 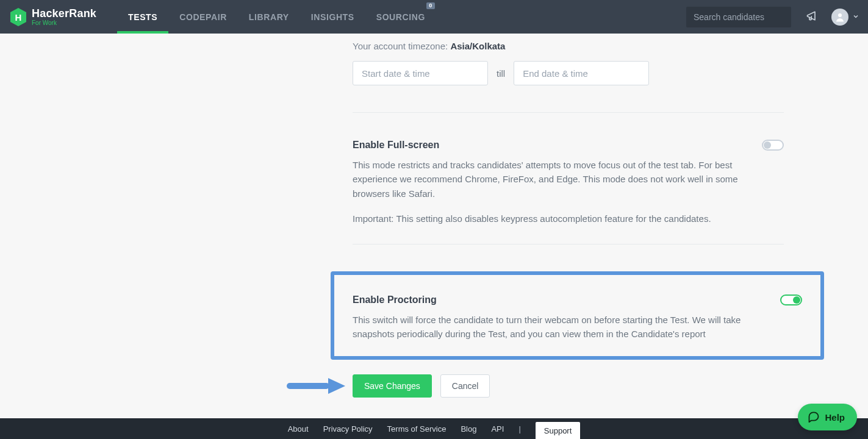 I want to click on user-menu, so click(x=845, y=17).